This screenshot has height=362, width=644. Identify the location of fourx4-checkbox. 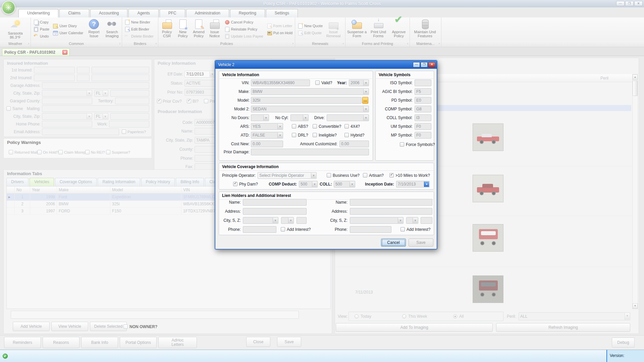
(347, 126).